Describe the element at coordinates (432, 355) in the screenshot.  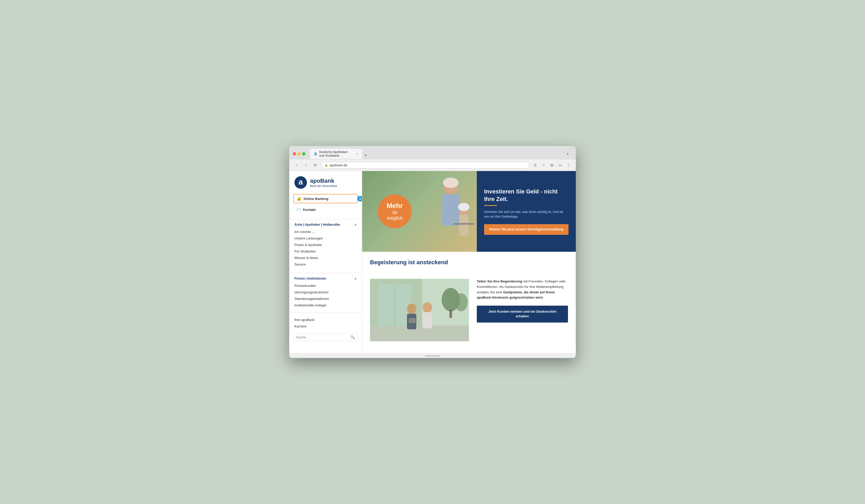
I see `window-scrollbar` at that location.